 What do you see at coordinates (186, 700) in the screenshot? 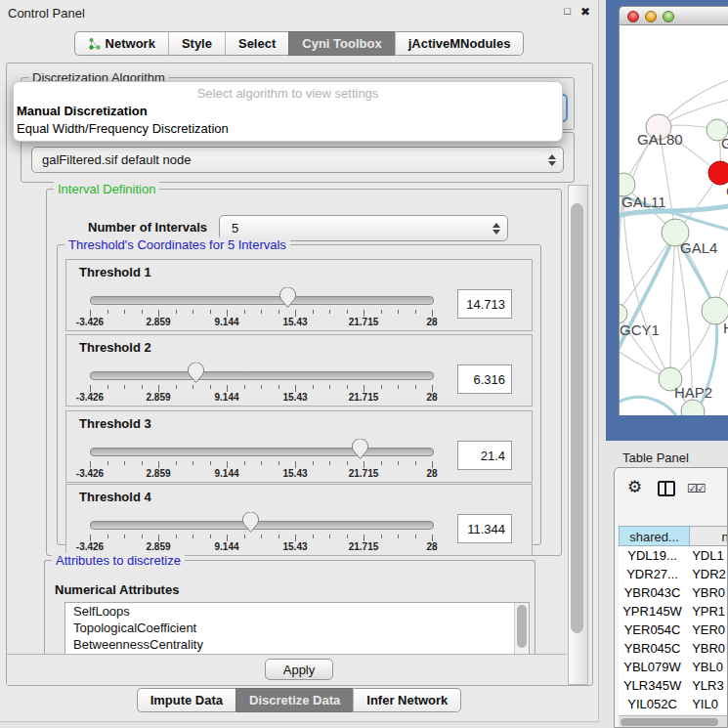
I see `tab-impute-data: Impute Data` at bounding box center [186, 700].